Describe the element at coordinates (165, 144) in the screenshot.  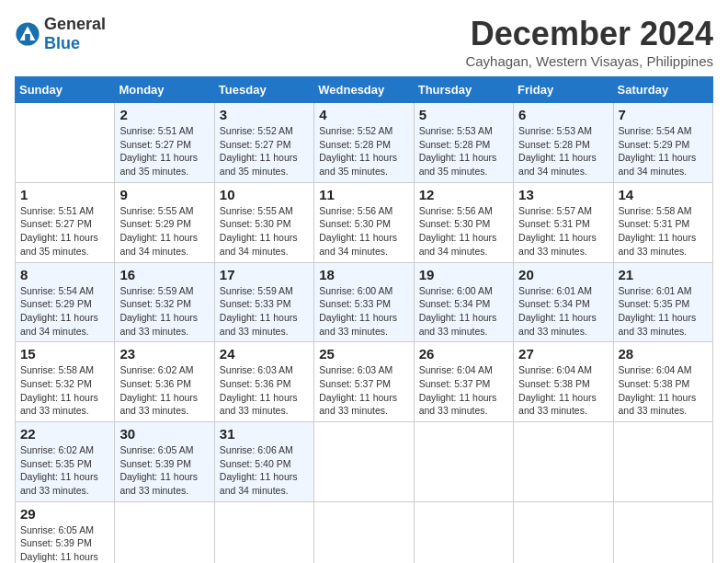
I see `calendar-cell: 2Sunrise: 5:51 AMSunset: 5:27 PMDaylight…` at that location.